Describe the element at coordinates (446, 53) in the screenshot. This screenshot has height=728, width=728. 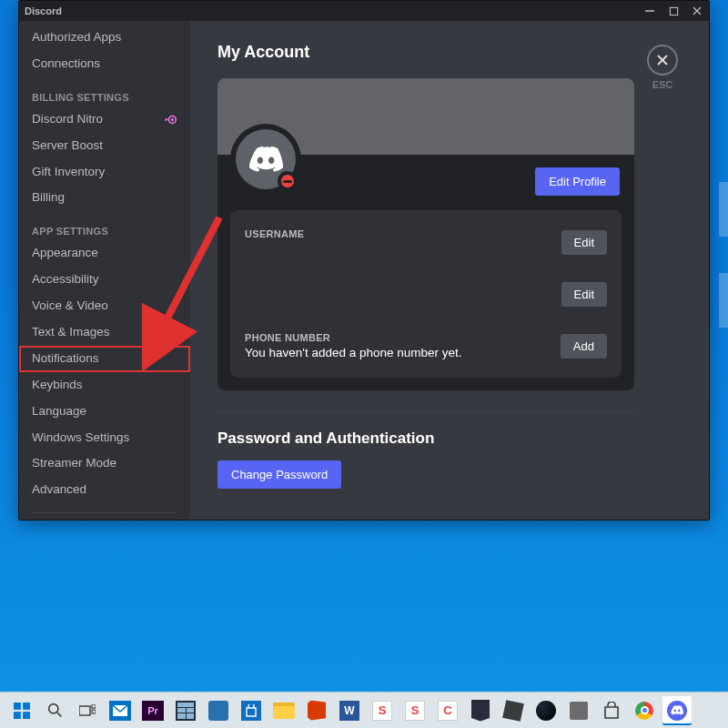
I see `page-title: My Account` at that location.